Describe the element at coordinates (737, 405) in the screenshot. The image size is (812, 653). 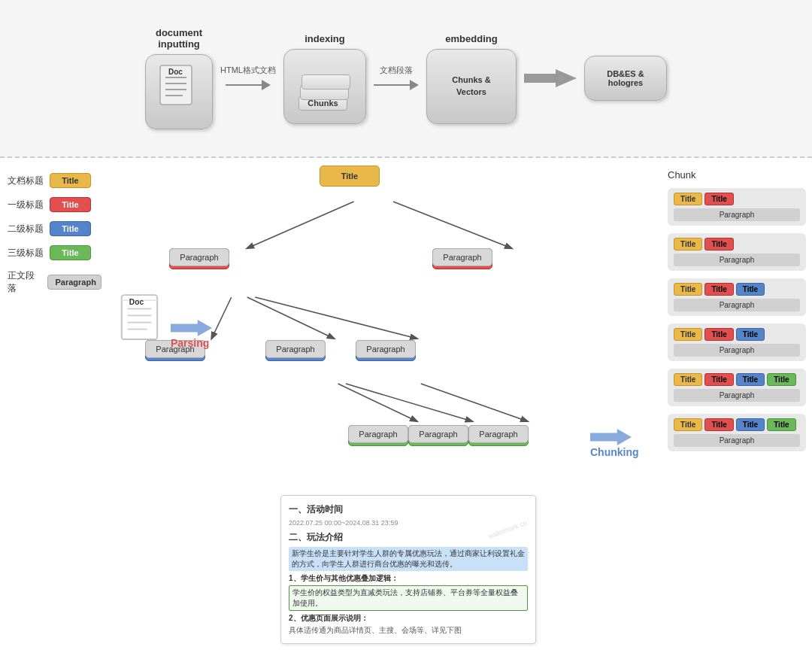
I see `chunk-display-panel: Chunk Title Title Paragraph Title Title …` at that location.